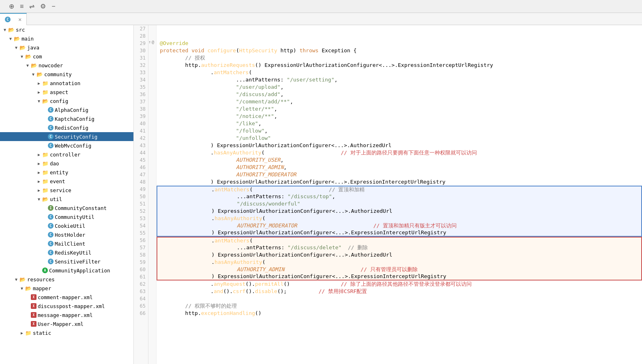 The image size is (642, 364). I want to click on tree-item-label: entity, so click(59, 173).